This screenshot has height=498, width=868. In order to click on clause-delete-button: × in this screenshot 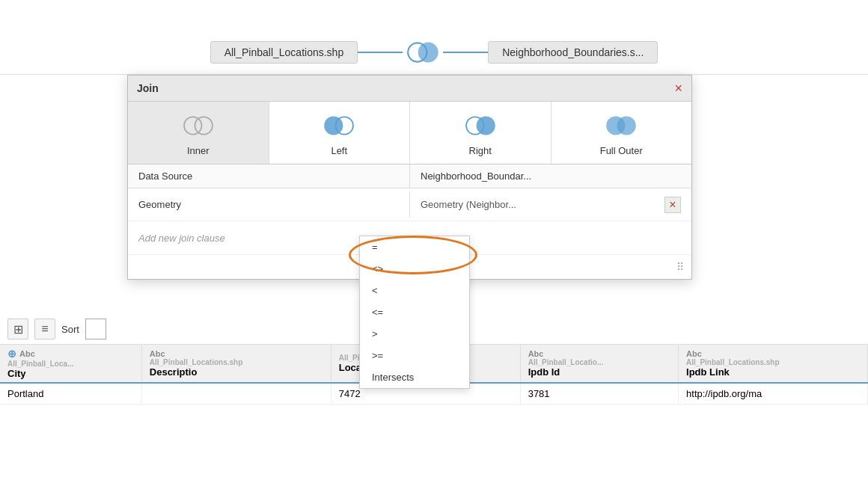, I will do `click(673, 205)`.